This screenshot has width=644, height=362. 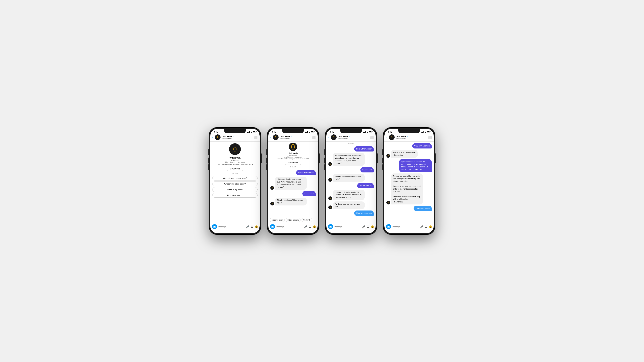 What do you see at coordinates (235, 169) in the screenshot?
I see `view-profile-button-1: View Profile` at bounding box center [235, 169].